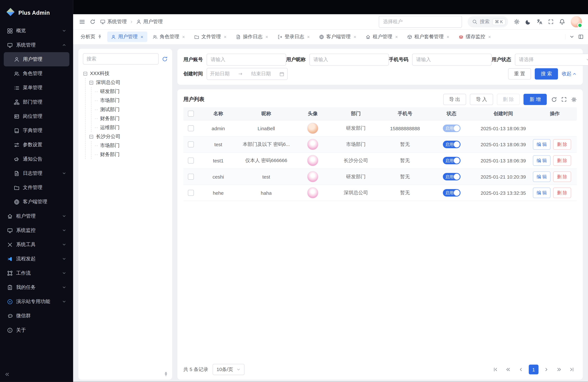 The image size is (588, 382). What do you see at coordinates (91, 37) in the screenshot?
I see `tab-分析页: 分析页` at bounding box center [91, 37].